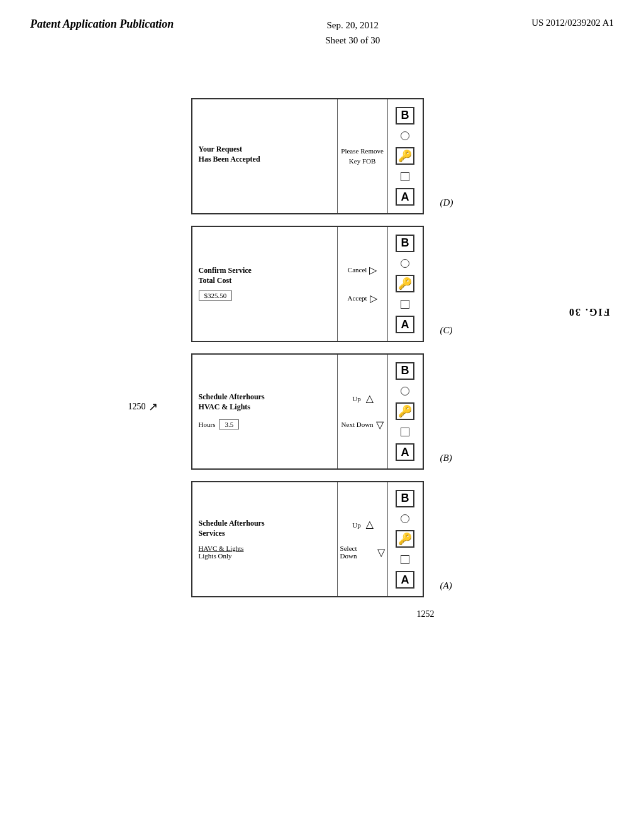 This screenshot has height=830, width=644. I want to click on panel-d-title: Your RequestHas Been Accepted, so click(265, 155).